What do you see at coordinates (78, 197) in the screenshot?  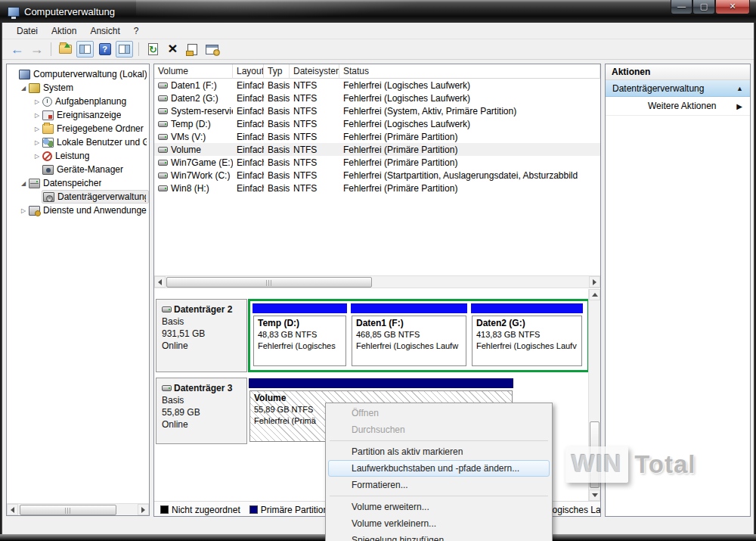 I see `tree-item: Datenträgerverwaltung` at bounding box center [78, 197].